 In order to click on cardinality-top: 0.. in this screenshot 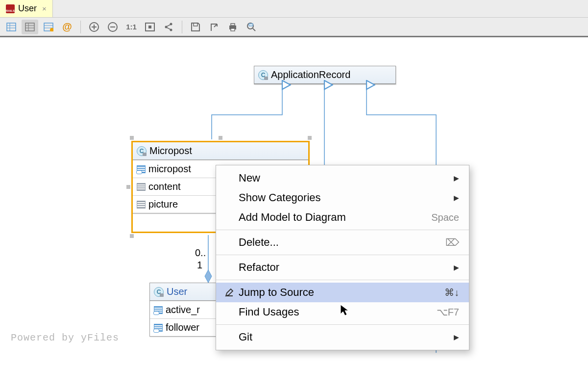, I will do `click(200, 253)`.